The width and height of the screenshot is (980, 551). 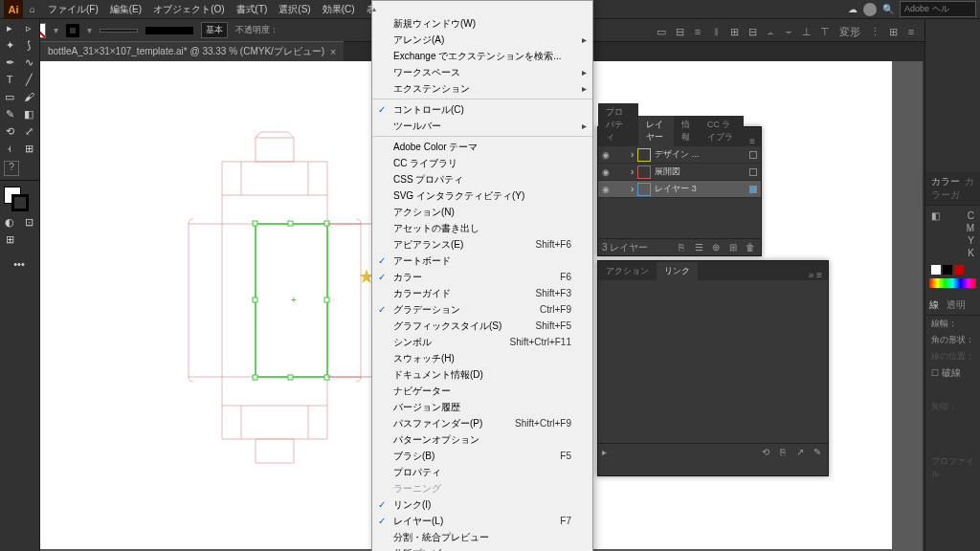 What do you see at coordinates (825, 33) in the screenshot?
I see `align-icon: ⊤` at bounding box center [825, 33].